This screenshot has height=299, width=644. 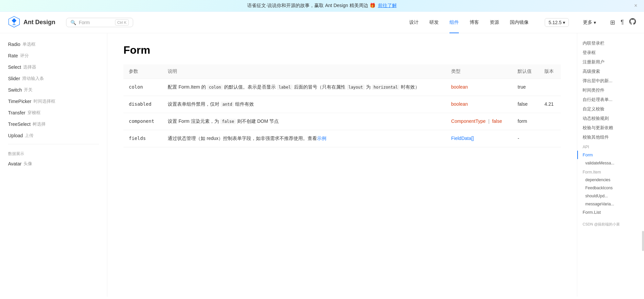 I want to click on sidebar-item-rate: Rate 评分, so click(x=54, y=56).